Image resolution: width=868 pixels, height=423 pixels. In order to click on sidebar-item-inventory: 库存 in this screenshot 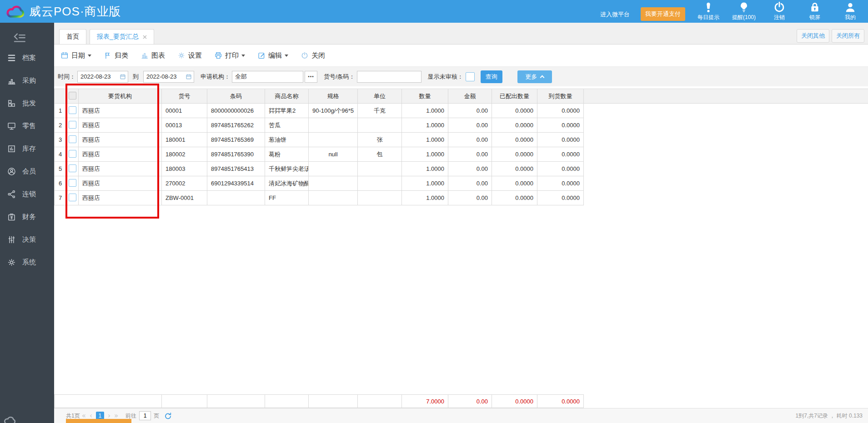, I will do `click(27, 149)`.